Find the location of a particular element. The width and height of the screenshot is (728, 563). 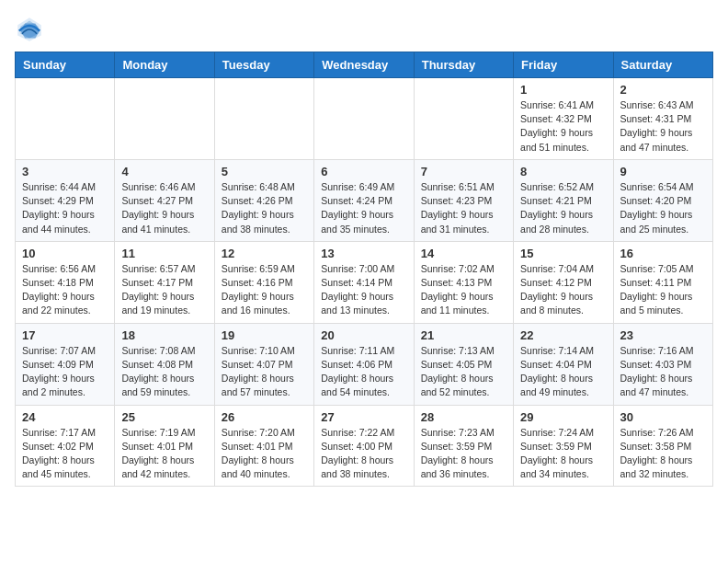

calendar-cell: 23Sunrise: 7:16 AM Sunset: 4:03 PM Dayli… is located at coordinates (663, 364).